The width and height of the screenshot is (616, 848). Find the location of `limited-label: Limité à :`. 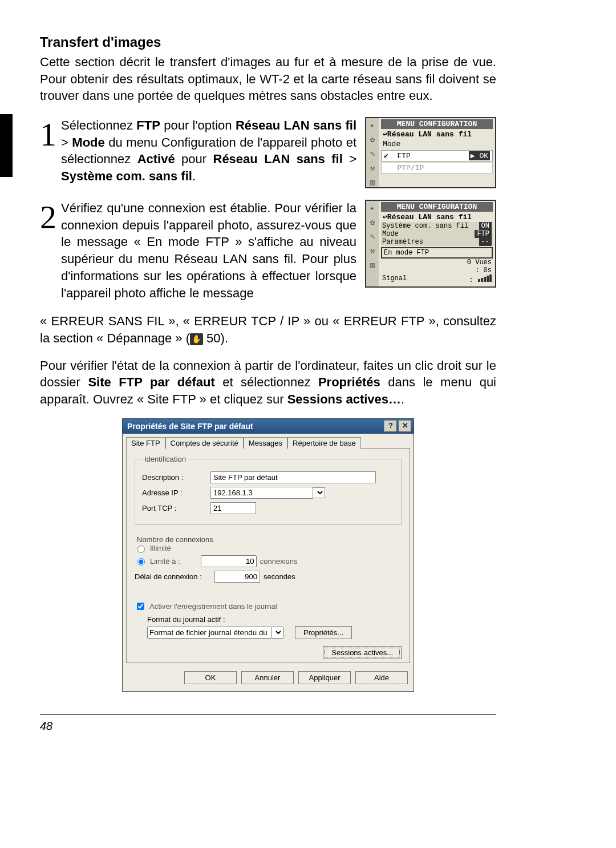

limited-label: Limité à : is located at coordinates (165, 562).